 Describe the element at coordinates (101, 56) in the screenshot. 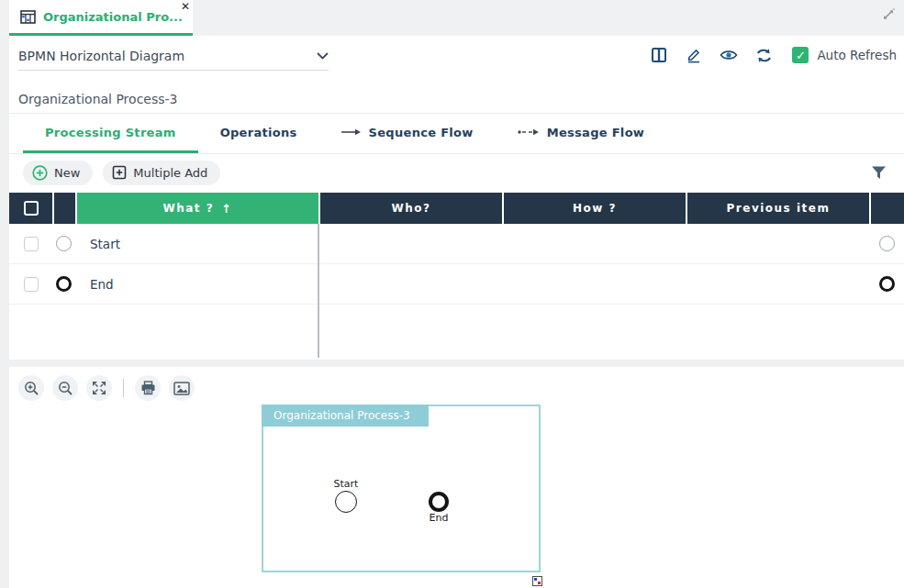

I see `diagram-type-value: BPMN Horizontal Diagram` at that location.